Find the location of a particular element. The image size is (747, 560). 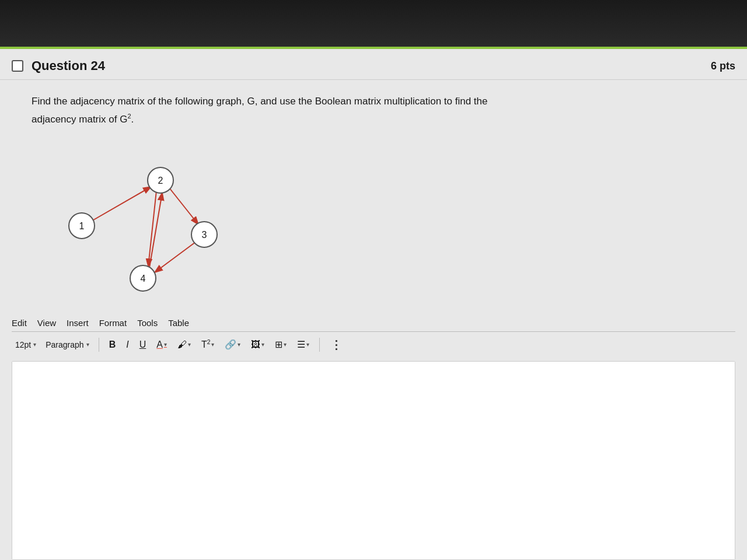

formatting-bar: 12pt ▾ Paragraph ▾ B I U is located at coordinates (374, 344).